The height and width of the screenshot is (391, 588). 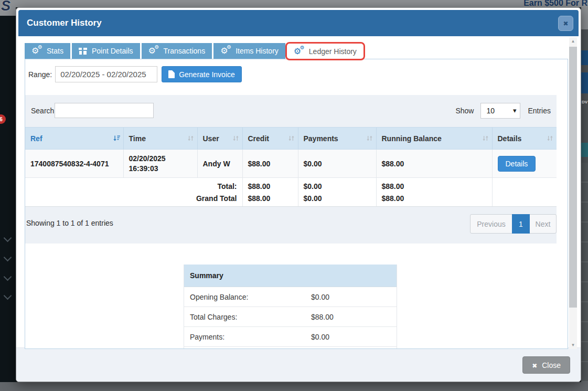 What do you see at coordinates (514, 224) in the screenshot?
I see `pager: Previous 1 Next` at bounding box center [514, 224].